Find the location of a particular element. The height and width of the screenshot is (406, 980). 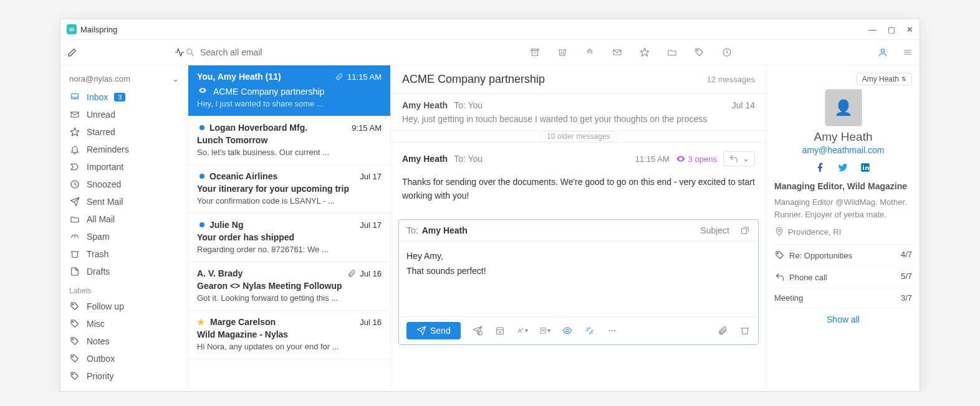

window-minimize-button: — is located at coordinates (873, 30).